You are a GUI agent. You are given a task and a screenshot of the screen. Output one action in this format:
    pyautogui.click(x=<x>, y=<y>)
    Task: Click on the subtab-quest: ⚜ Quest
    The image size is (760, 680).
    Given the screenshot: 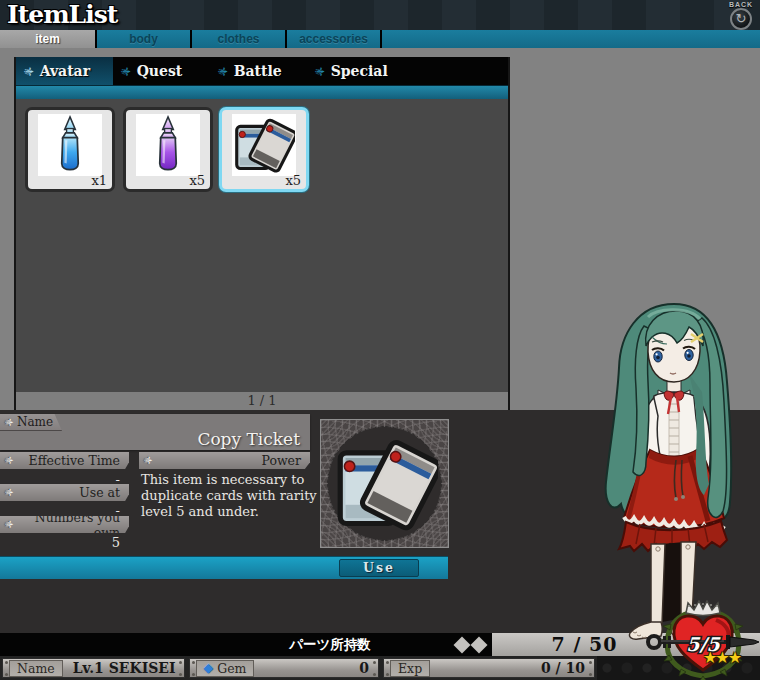 What is the action you would take?
    pyautogui.click(x=162, y=71)
    